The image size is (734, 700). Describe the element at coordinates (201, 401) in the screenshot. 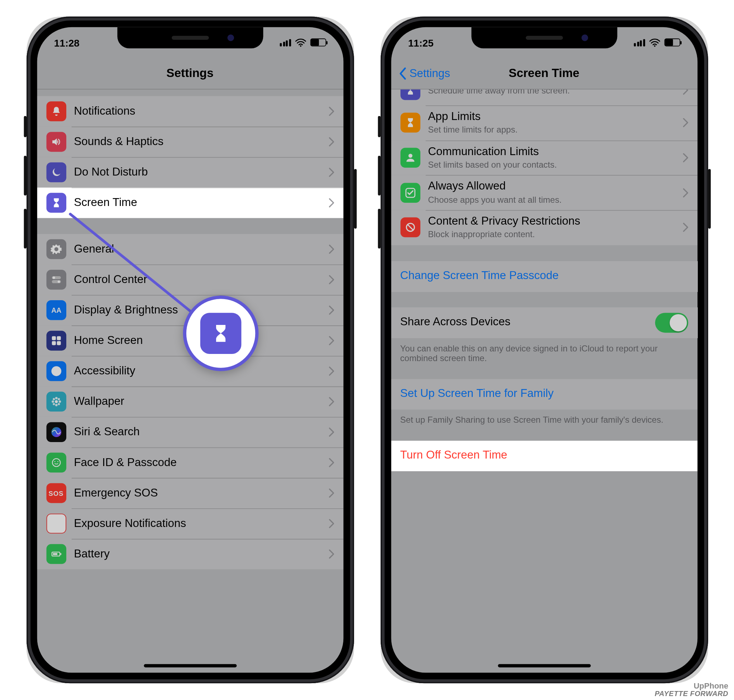

I see `row-title: Wallpaper` at that location.